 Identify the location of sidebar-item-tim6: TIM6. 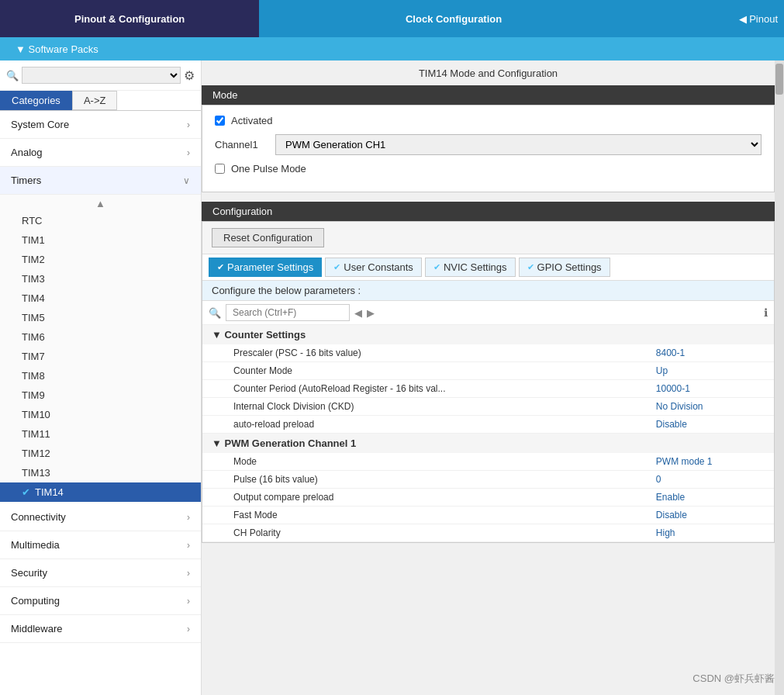
(101, 337).